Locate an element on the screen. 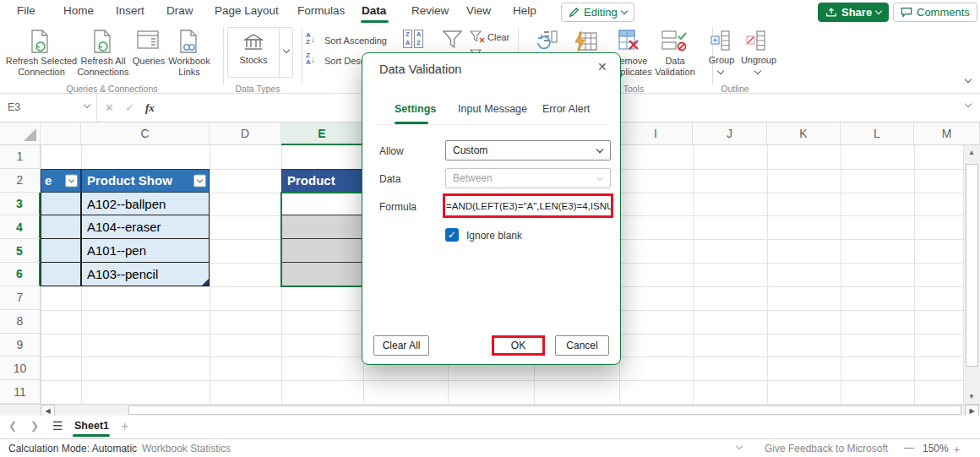 This screenshot has width=980, height=457. vertical-scroll-thumb is located at coordinates (972, 265).